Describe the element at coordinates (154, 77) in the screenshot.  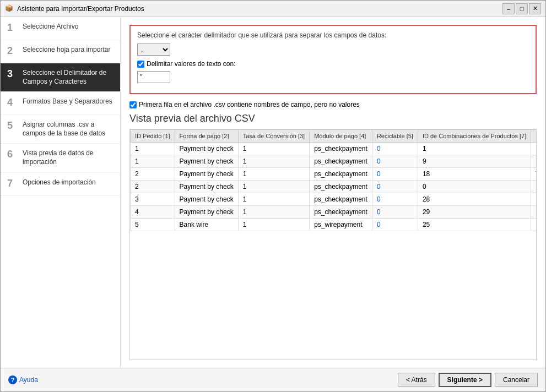
I see `text-delimiter-input` at that location.